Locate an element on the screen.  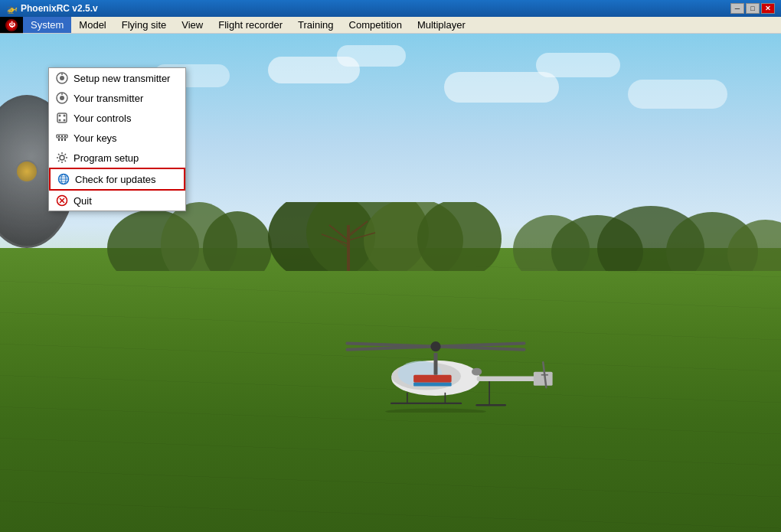
dropdown-item-quit: Quit is located at coordinates (117, 201).